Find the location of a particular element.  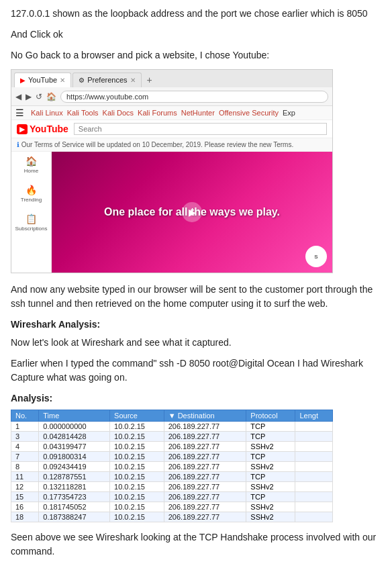

sidebar-trending-label: Trending is located at coordinates (31, 200).